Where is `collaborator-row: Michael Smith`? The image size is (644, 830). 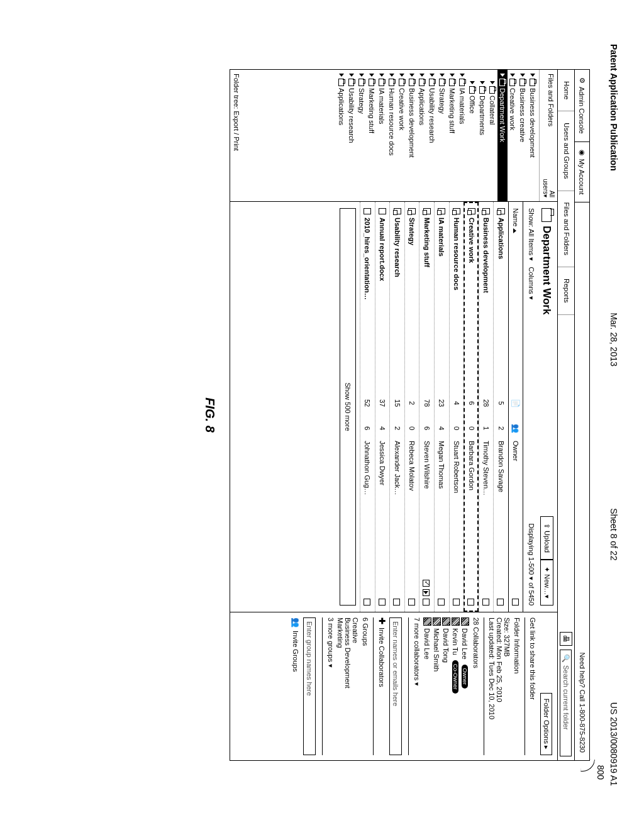 collaborator-row: Michael Smith is located at coordinates (436, 687).